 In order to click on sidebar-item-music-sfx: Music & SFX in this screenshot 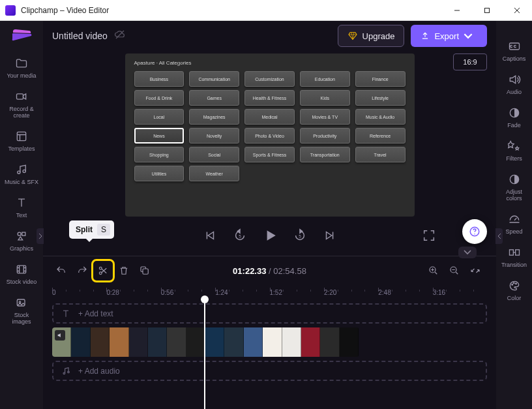, I will do `click(22, 175)`.